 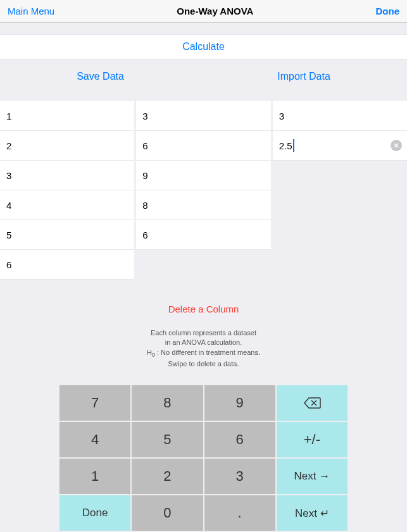 What do you see at coordinates (67, 116) in the screenshot?
I see `data-cell: 1` at bounding box center [67, 116].